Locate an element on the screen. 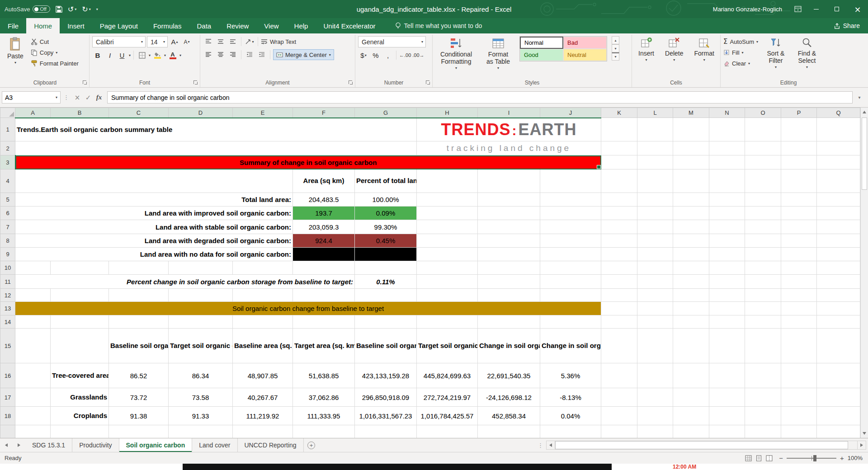 The width and height of the screenshot is (868, 470). cell-style-bad: Bad is located at coordinates (585, 42).